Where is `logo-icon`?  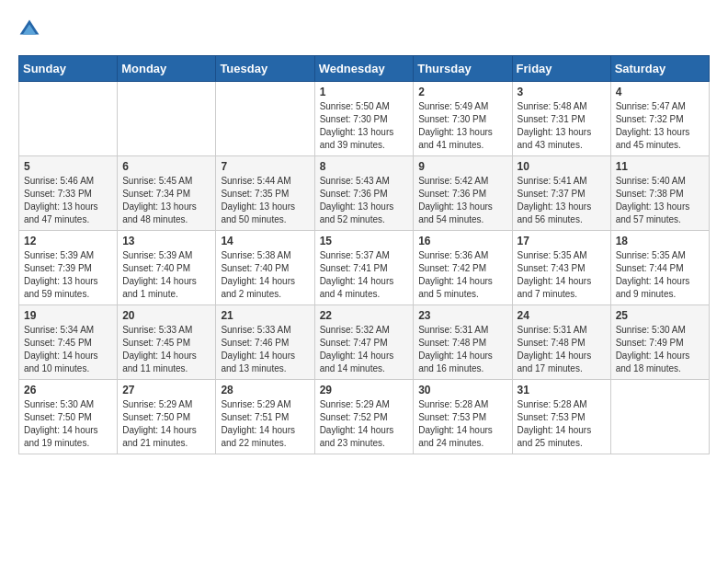 logo-icon is located at coordinates (29, 29).